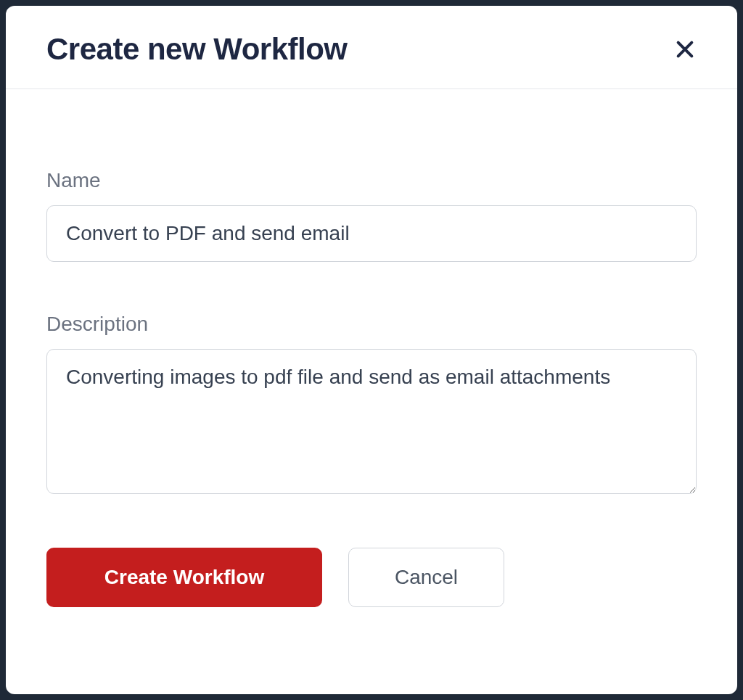 The image size is (743, 700). I want to click on modal-header: Create new Workflow, so click(372, 48).